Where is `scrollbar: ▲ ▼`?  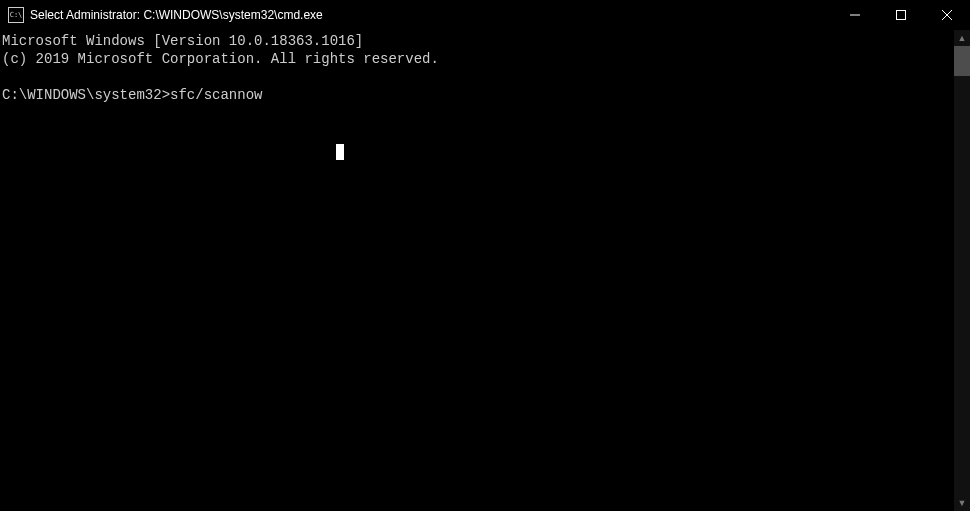
scrollbar: ▲ ▼ is located at coordinates (962, 270).